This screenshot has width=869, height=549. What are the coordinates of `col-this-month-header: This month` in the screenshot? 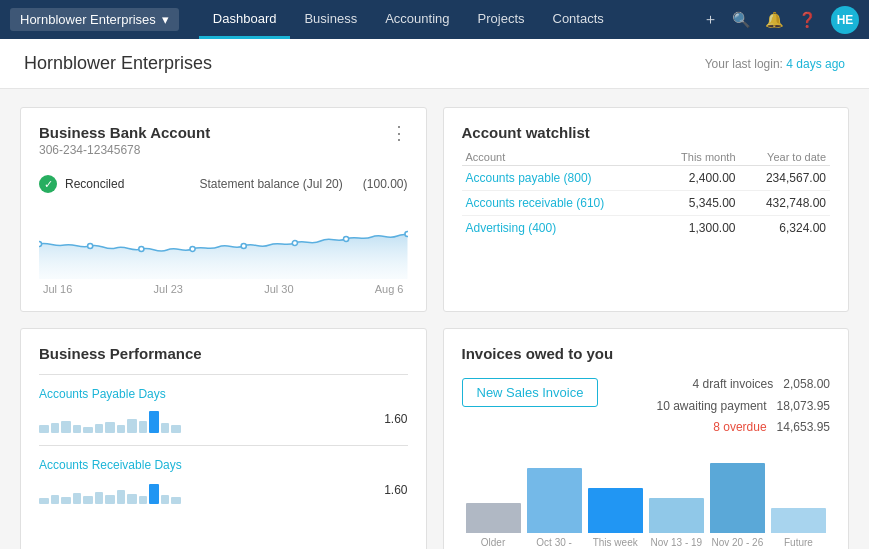 It's located at (698, 158).